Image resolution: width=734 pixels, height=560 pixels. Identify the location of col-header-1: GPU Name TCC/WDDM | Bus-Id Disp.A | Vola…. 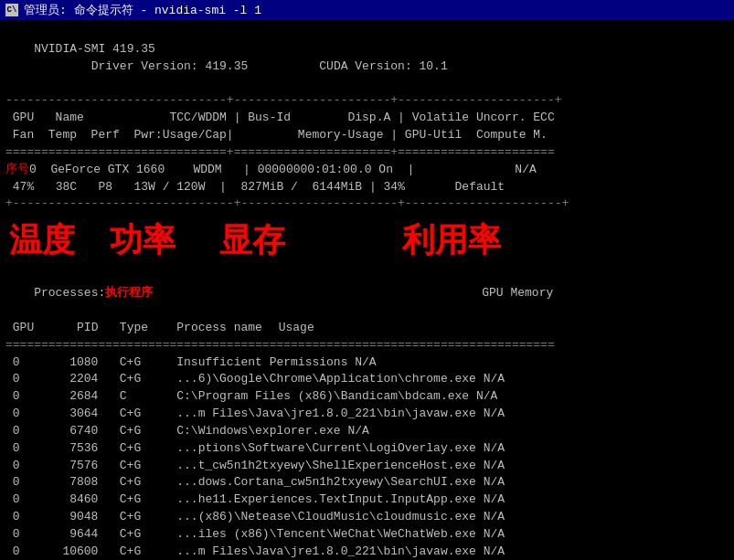
(367, 119).